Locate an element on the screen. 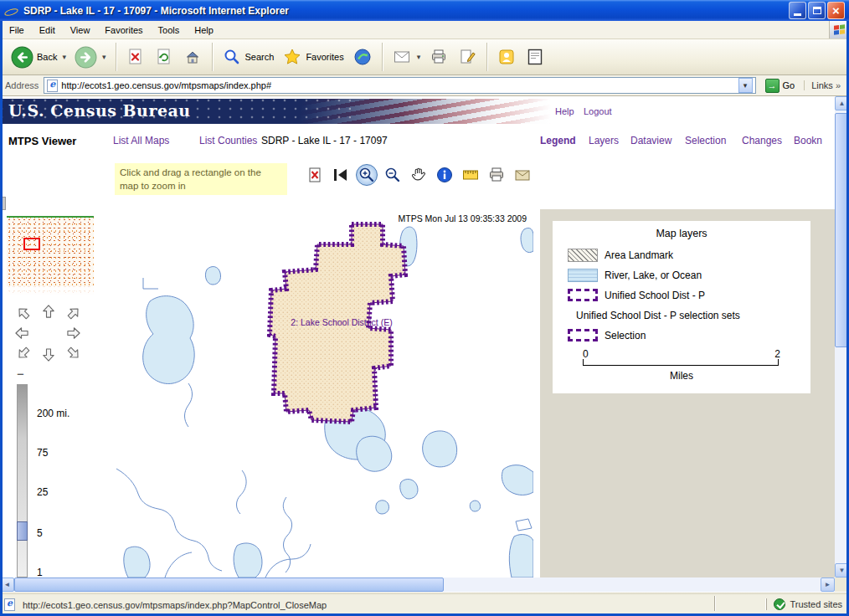 The image size is (849, 616). menu-tools: Tools is located at coordinates (169, 30).